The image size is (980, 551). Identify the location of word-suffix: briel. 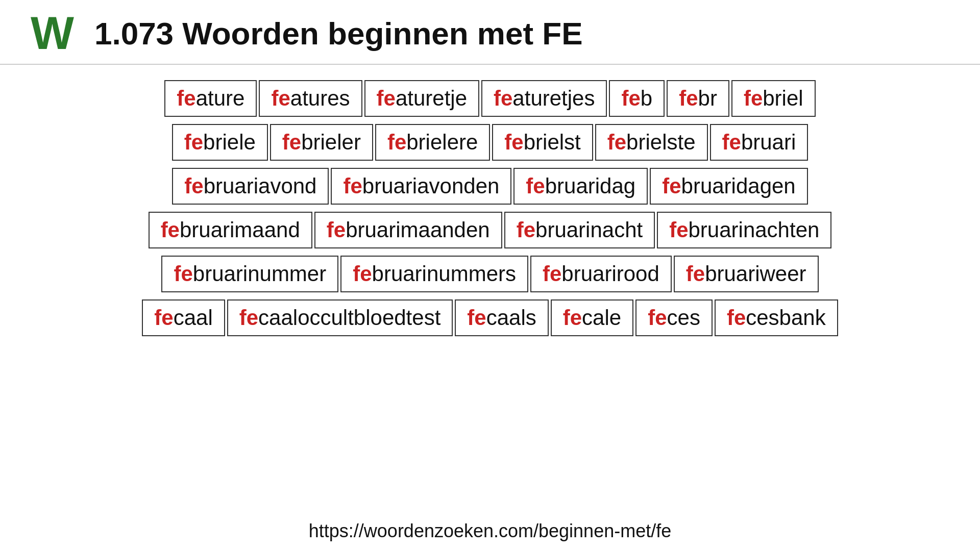
(783, 98).